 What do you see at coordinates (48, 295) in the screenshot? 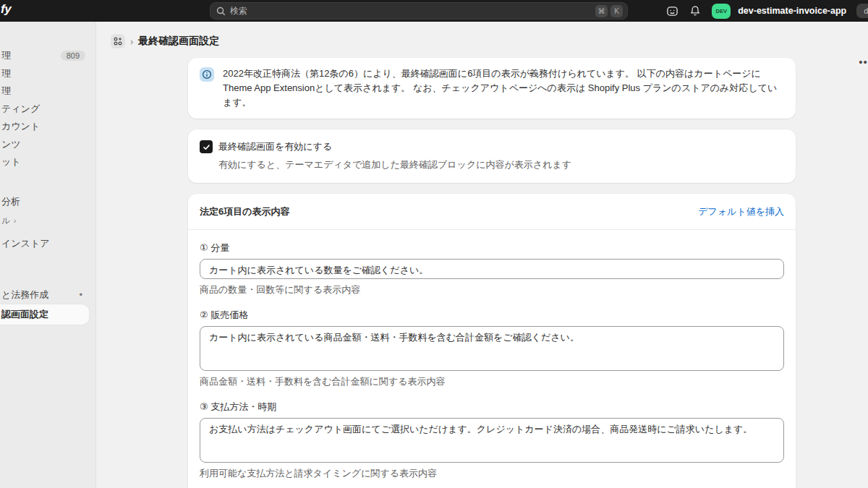
I see `sidebar-item-app: と法務作成 •` at bounding box center [48, 295].